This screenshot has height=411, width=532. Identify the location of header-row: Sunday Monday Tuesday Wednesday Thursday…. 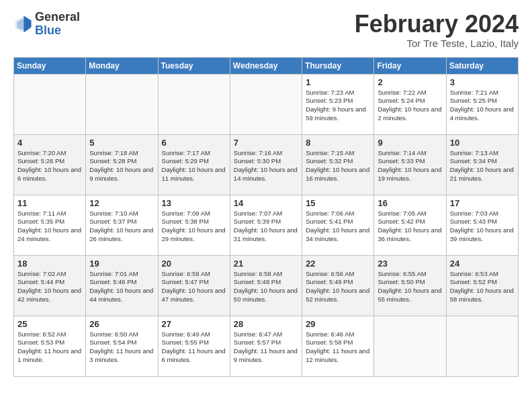
(266, 66).